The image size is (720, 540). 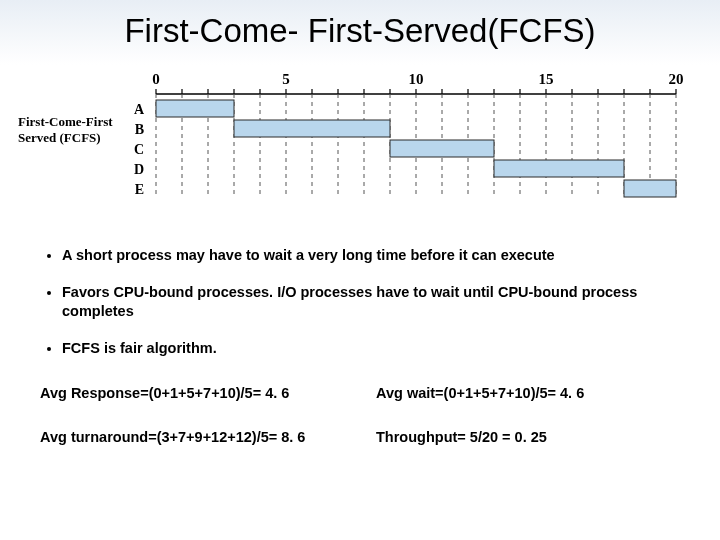 What do you see at coordinates (371, 256) in the screenshot?
I see `bullet-item: A short process may have to wait a very …` at bounding box center [371, 256].